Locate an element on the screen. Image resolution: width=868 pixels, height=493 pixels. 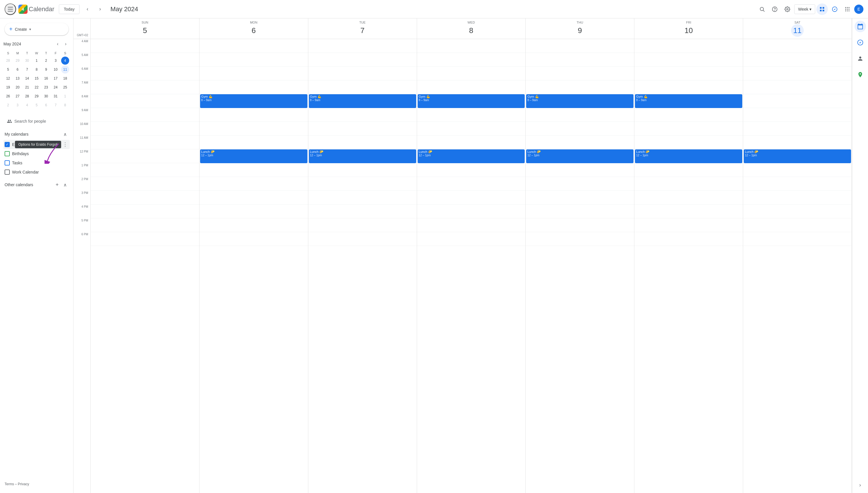
day-header-sat: SAT 11 is located at coordinates (798, 28).